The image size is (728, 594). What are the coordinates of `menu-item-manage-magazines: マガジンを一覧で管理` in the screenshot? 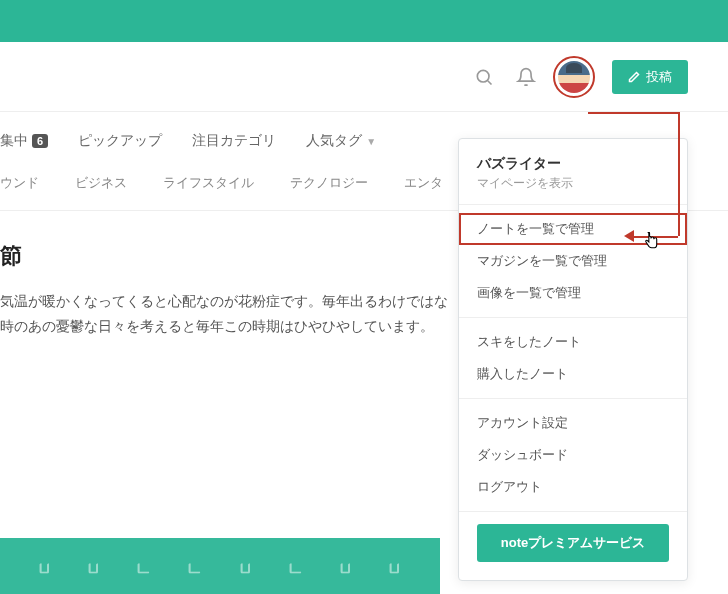 It's located at (573, 261).